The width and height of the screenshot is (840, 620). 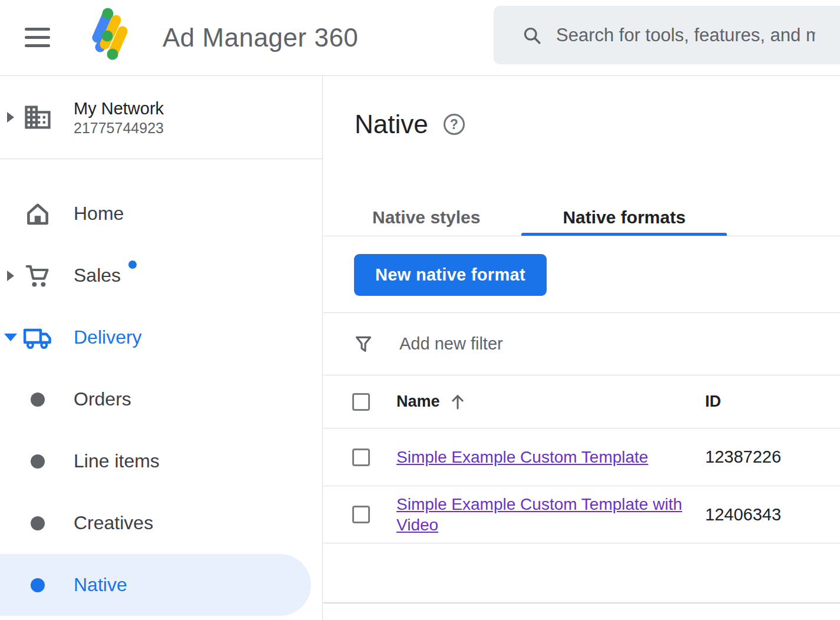 What do you see at coordinates (38, 38) in the screenshot?
I see `menu-hamburger-icon` at bounding box center [38, 38].